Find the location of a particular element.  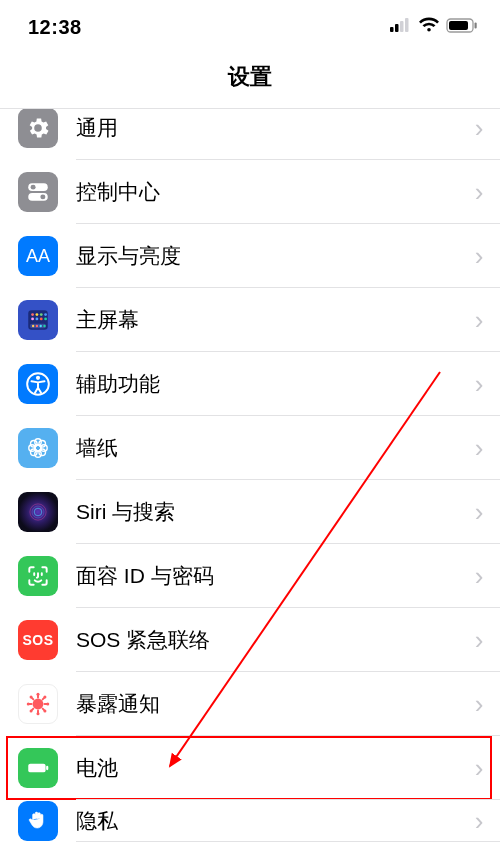

row-display: AA 显示与亮度 › is located at coordinates (250, 256).